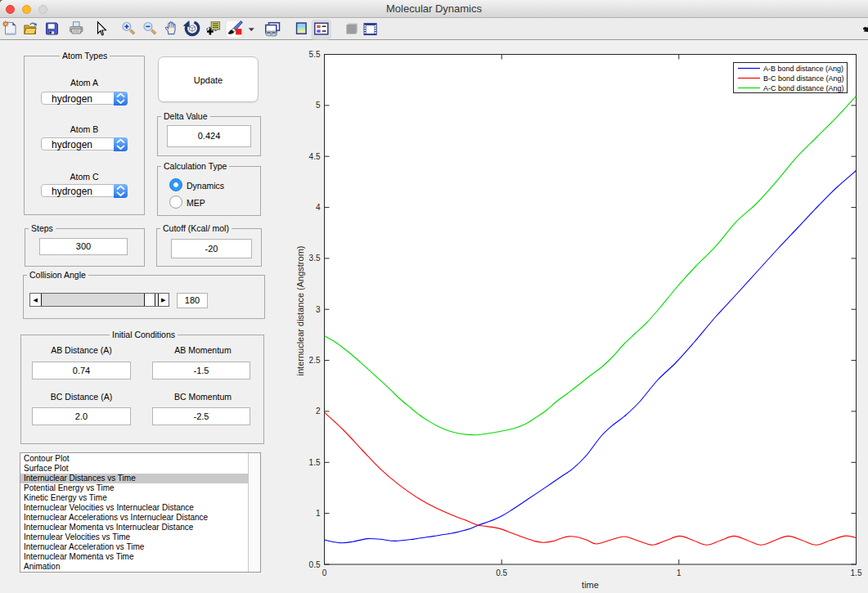 This screenshot has height=593, width=868. I want to click on svg-text: 0, so click(325, 573).